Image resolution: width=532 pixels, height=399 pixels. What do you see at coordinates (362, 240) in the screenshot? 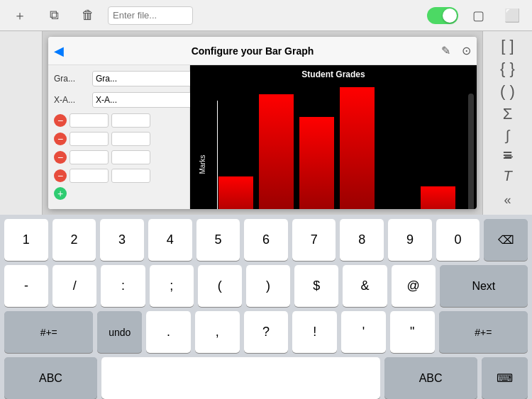
I see `key-8: 8` at bounding box center [362, 240].